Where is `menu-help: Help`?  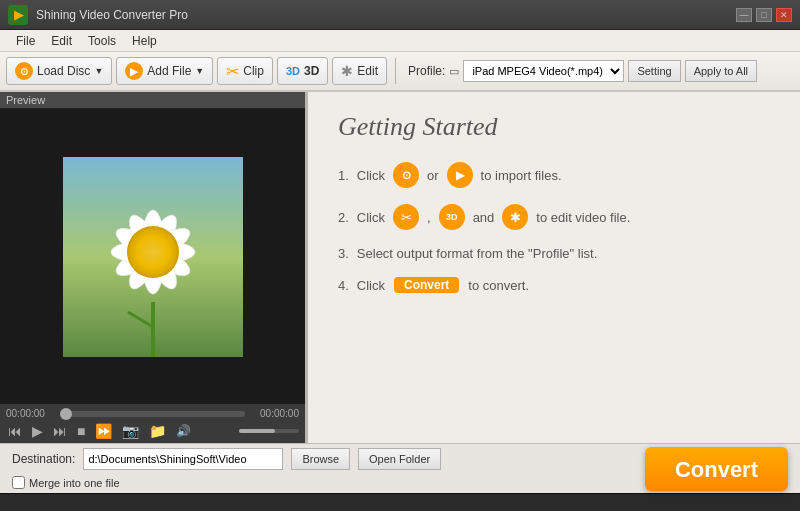 menu-help: Help is located at coordinates (144, 41).